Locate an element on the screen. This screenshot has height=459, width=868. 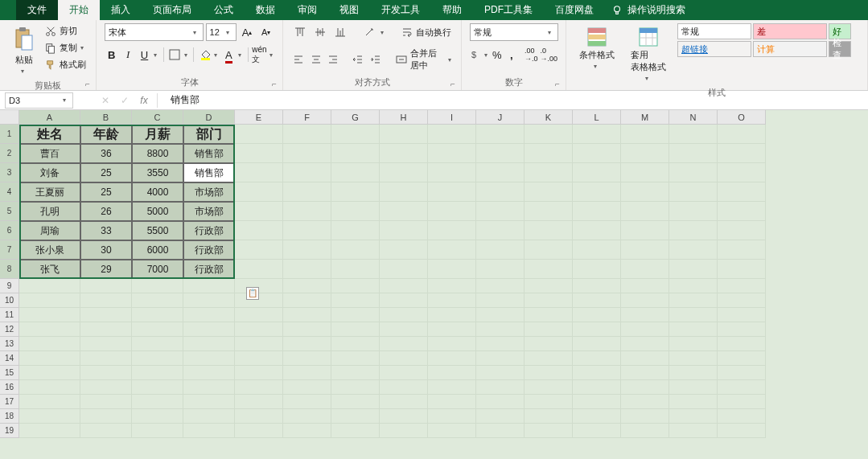
number-format-select: 常规▾ is located at coordinates (514, 32).